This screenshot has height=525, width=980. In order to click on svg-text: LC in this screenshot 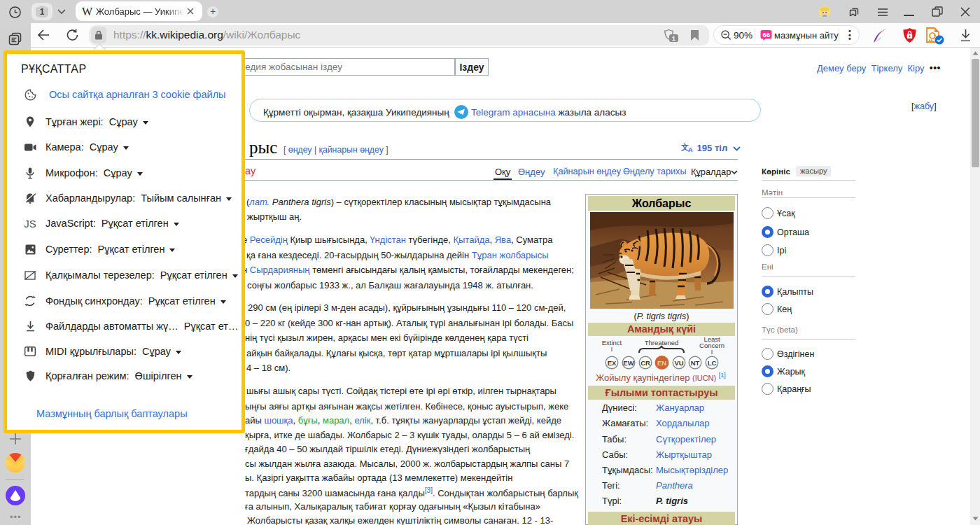, I will do `click(713, 363)`.